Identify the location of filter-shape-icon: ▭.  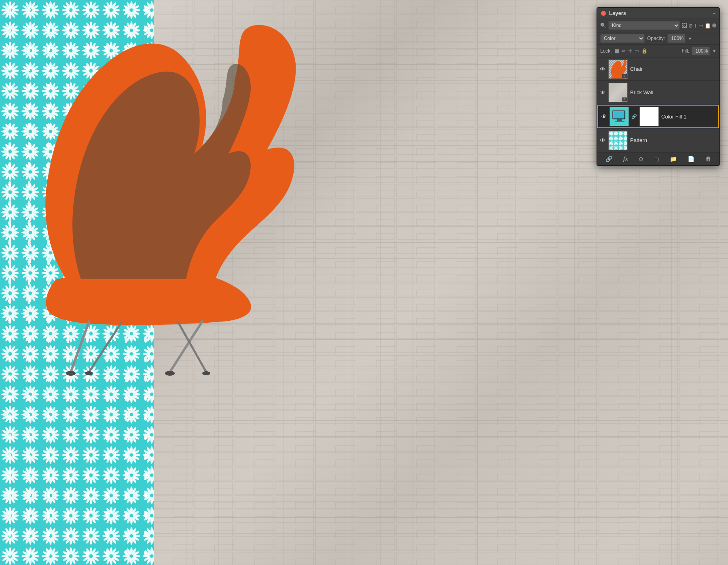
(701, 26).